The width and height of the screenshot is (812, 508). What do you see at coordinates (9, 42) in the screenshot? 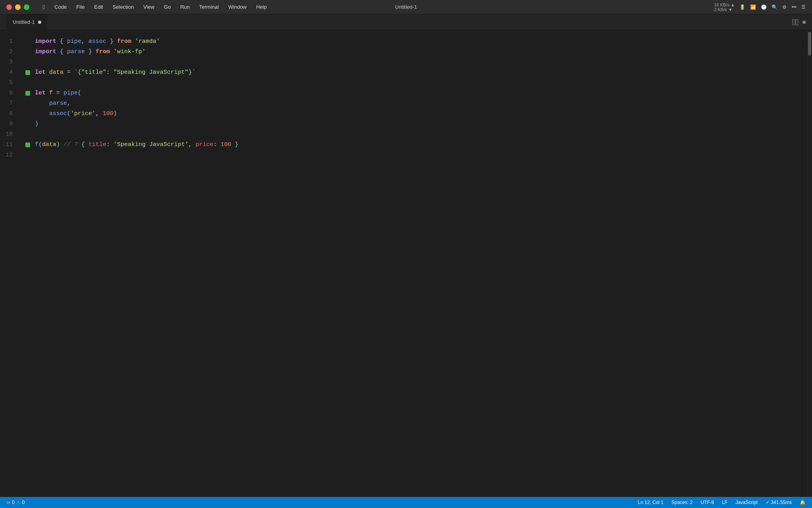
I see `line-number-1: 1` at bounding box center [9, 42].